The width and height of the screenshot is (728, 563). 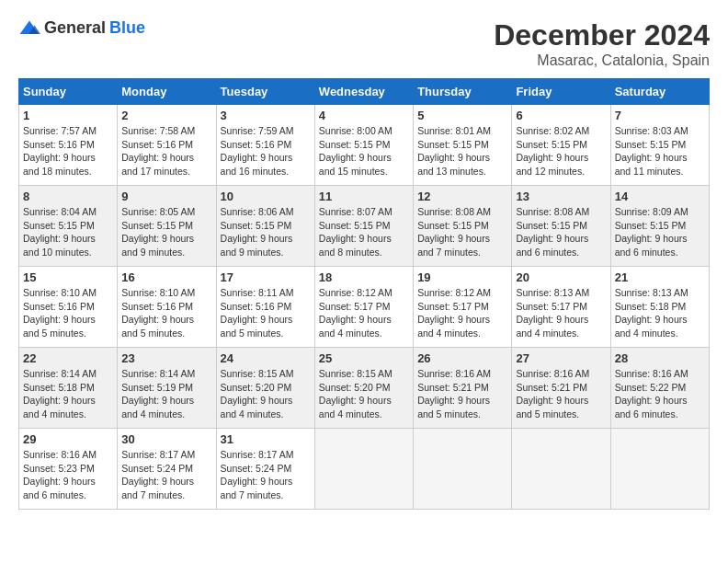 I want to click on table-row: 21 Sunrise: 8:13 AM Sunset: 5:18 PM Dayl…, so click(x=660, y=307).